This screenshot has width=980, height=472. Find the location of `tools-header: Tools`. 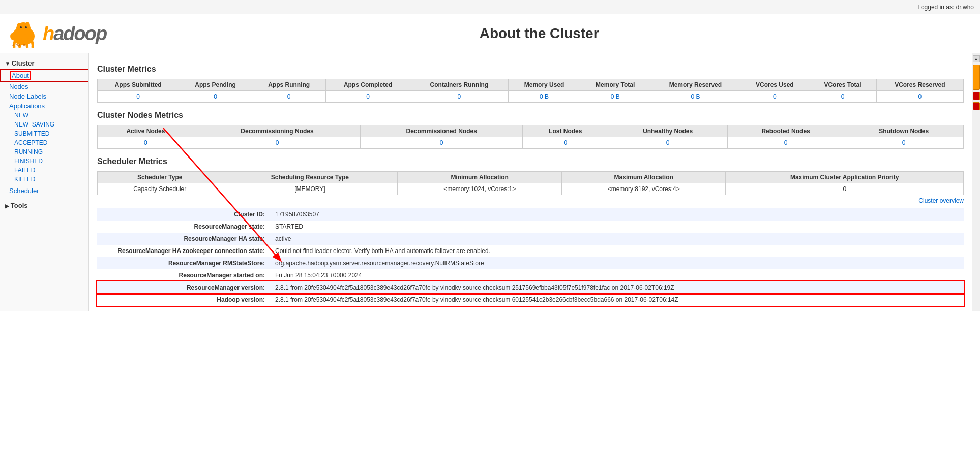

tools-header: Tools is located at coordinates (44, 205).